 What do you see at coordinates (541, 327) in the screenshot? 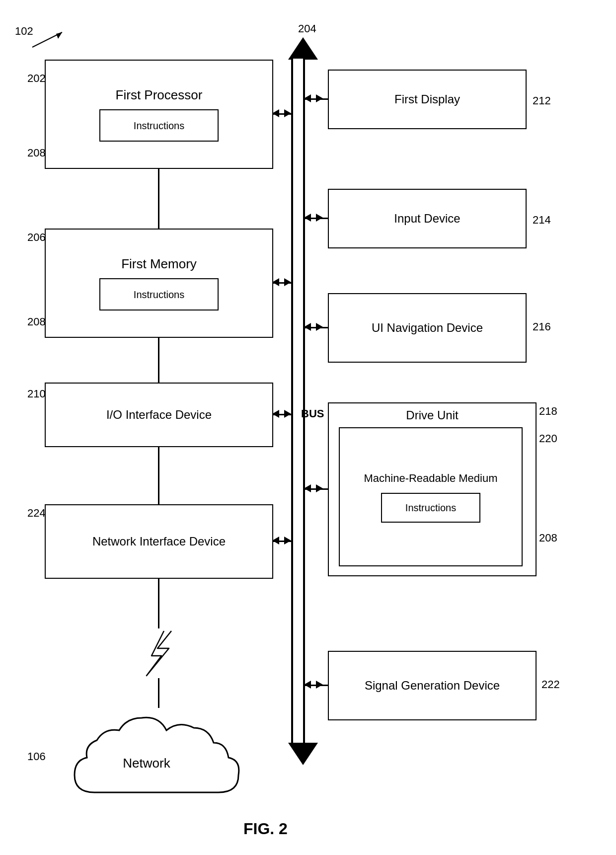
I see `ref-216: 216` at bounding box center [541, 327].